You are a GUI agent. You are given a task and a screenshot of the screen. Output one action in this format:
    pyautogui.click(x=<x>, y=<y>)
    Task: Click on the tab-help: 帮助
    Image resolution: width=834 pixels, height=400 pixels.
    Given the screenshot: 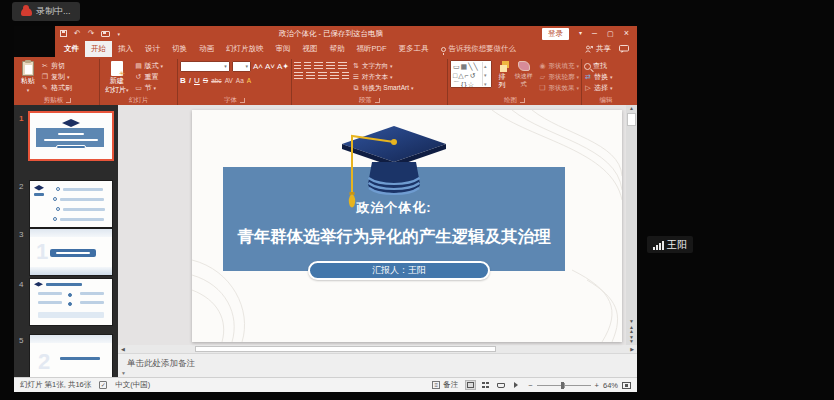 What is the action you would take?
    pyautogui.click(x=338, y=49)
    